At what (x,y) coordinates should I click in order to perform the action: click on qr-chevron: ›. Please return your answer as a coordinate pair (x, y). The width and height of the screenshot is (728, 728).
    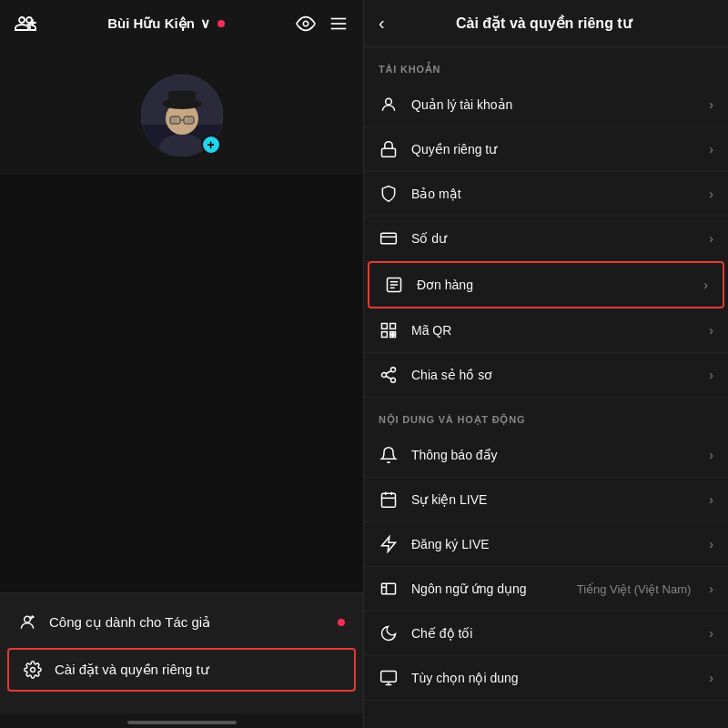
    Looking at the image, I should click on (712, 330).